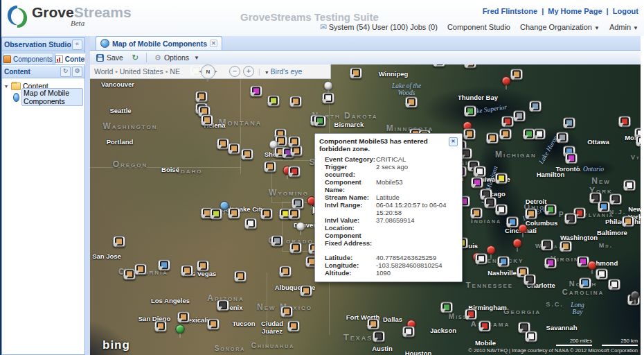 The width and height of the screenshot is (644, 355). Describe the element at coordinates (626, 11) in the screenshot. I see `logout-link: Logout` at that location.